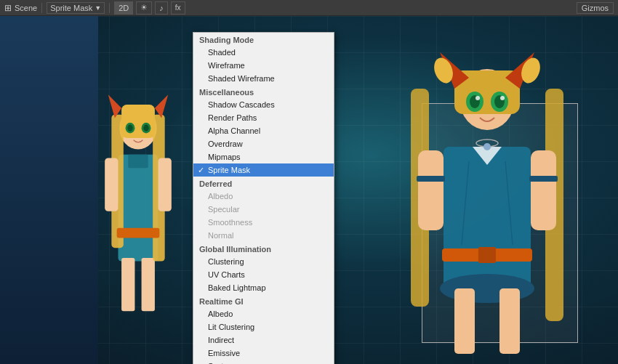 Image resolution: width=618 pixels, height=364 pixels. What do you see at coordinates (263, 327) in the screenshot?
I see `menu-item-lit-clustering: Lit Clustering` at bounding box center [263, 327].